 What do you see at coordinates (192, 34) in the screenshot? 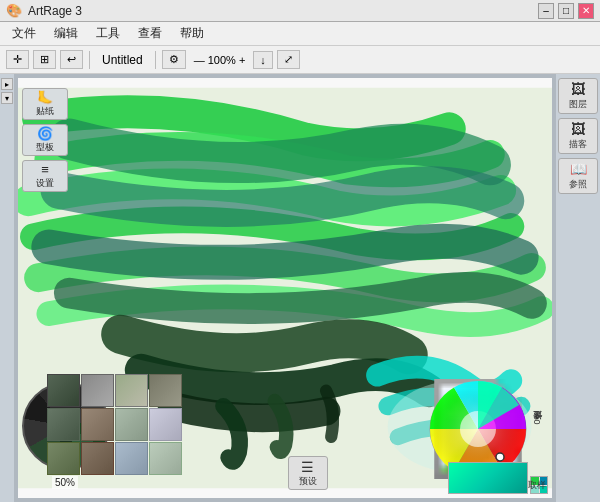
I see `menu-help: 帮助` at bounding box center [192, 34].